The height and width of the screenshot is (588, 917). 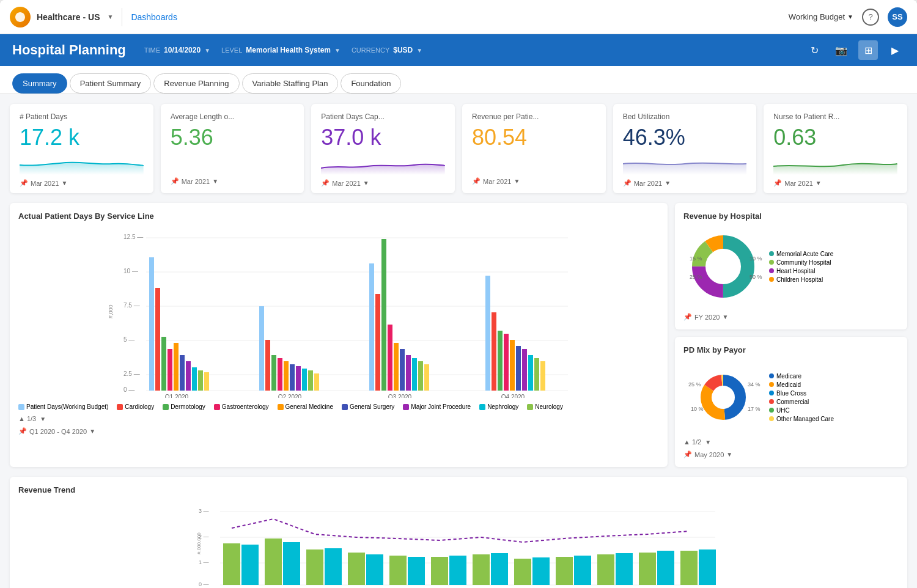 What do you see at coordinates (370, 83) in the screenshot?
I see `tab-foundation: Foundation` at bounding box center [370, 83].